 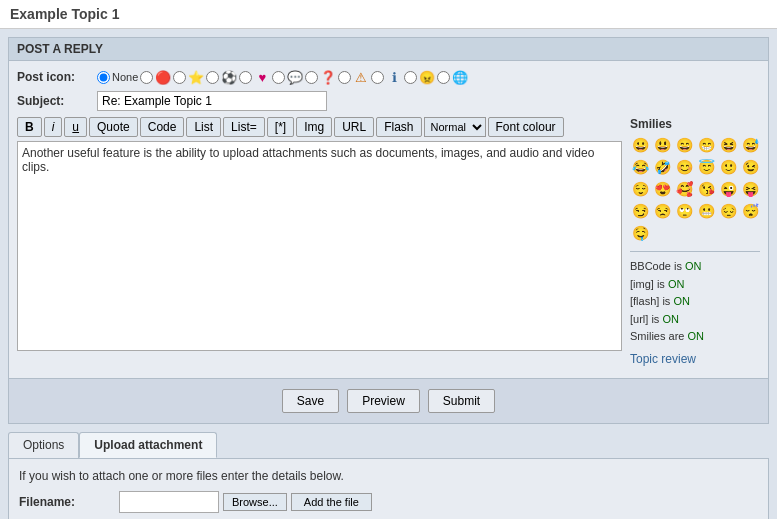 What do you see at coordinates (156, 77) in the screenshot?
I see `icon-red-option: 🔴` at bounding box center [156, 77].